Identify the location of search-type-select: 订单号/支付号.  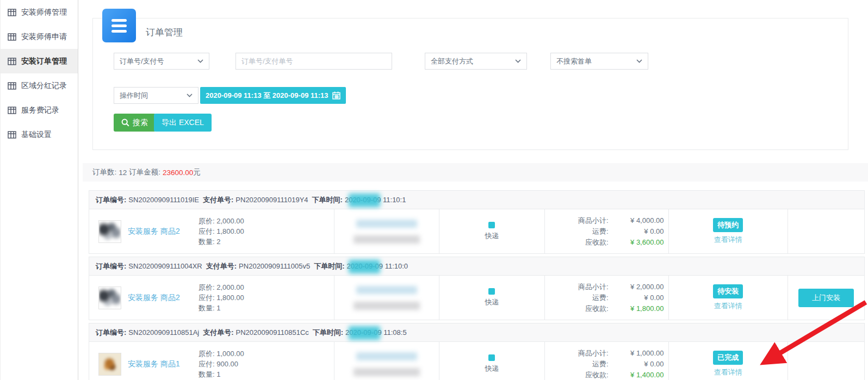
(162, 61).